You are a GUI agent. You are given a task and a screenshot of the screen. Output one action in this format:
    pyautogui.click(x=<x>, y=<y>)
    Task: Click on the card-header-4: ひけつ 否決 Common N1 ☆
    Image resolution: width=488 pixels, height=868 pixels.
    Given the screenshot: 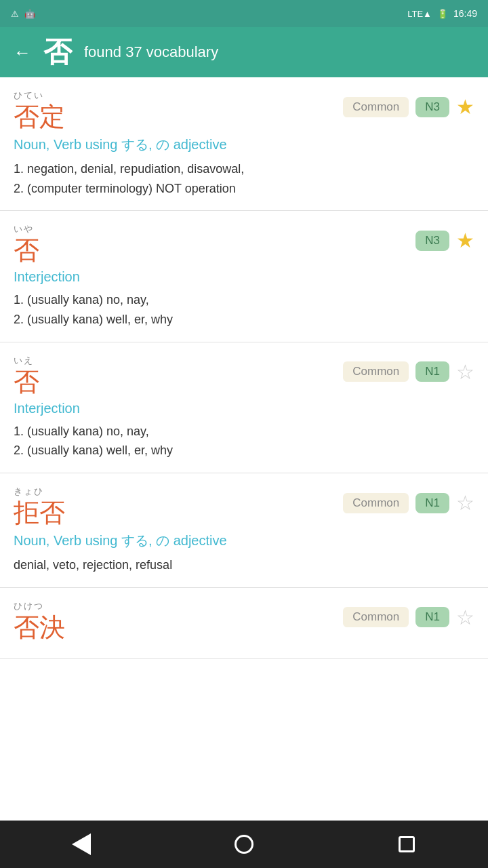 What is the action you would take?
    pyautogui.click(x=244, y=621)
    